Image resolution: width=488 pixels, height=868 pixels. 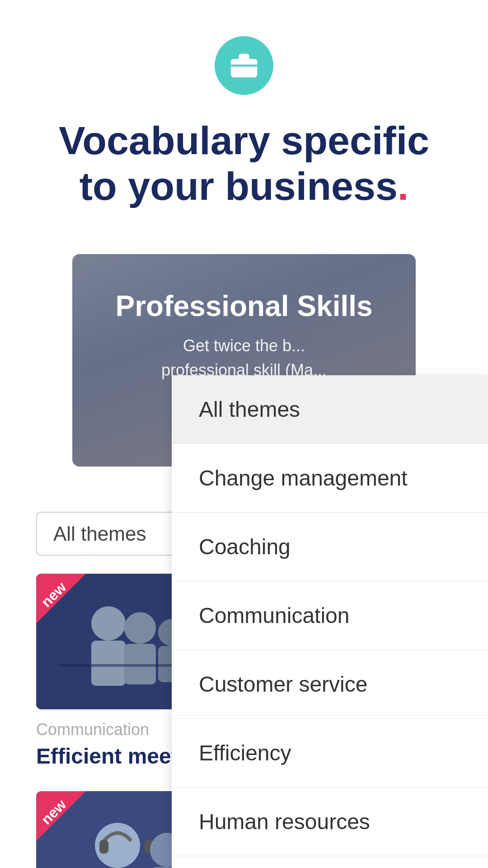 What do you see at coordinates (244, 163) in the screenshot?
I see `page-title: Vocabulary specific to your business.` at bounding box center [244, 163].